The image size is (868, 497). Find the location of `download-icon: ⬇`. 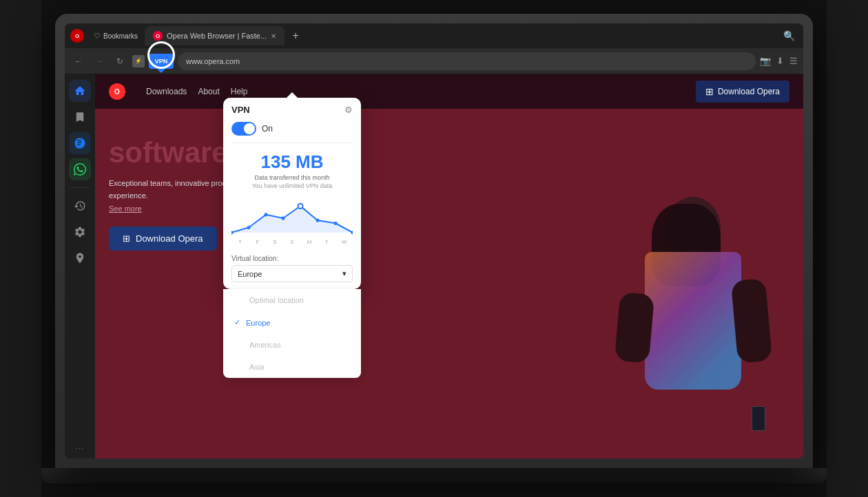

download-icon: ⬇ is located at coordinates (780, 61).